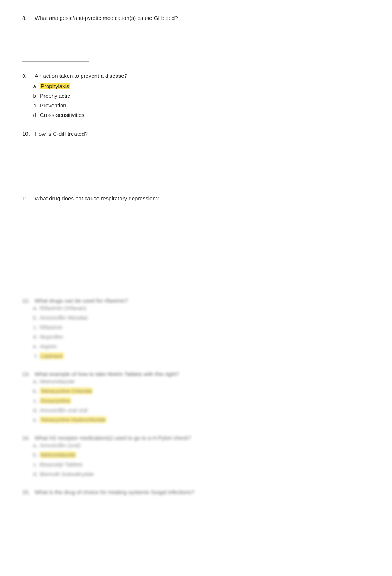  I want to click on answer-text: Amoxicillin (oral), so click(60, 445).